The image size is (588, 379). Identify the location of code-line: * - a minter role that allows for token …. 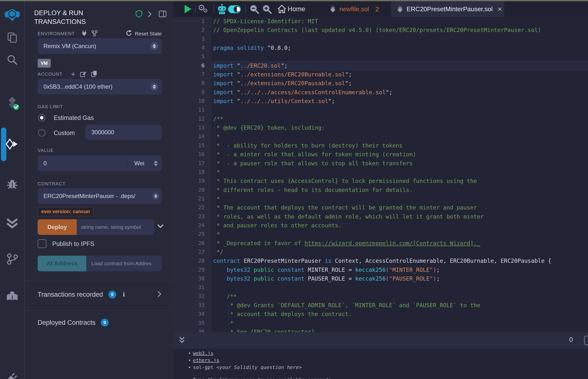
(382, 154).